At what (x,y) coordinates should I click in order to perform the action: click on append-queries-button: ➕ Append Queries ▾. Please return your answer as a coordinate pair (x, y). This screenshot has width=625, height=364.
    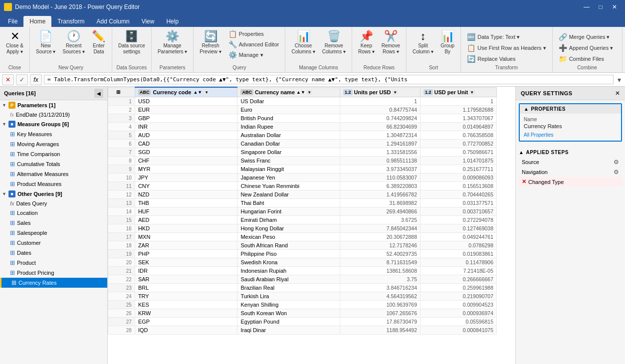
    Looking at the image, I should click on (586, 48).